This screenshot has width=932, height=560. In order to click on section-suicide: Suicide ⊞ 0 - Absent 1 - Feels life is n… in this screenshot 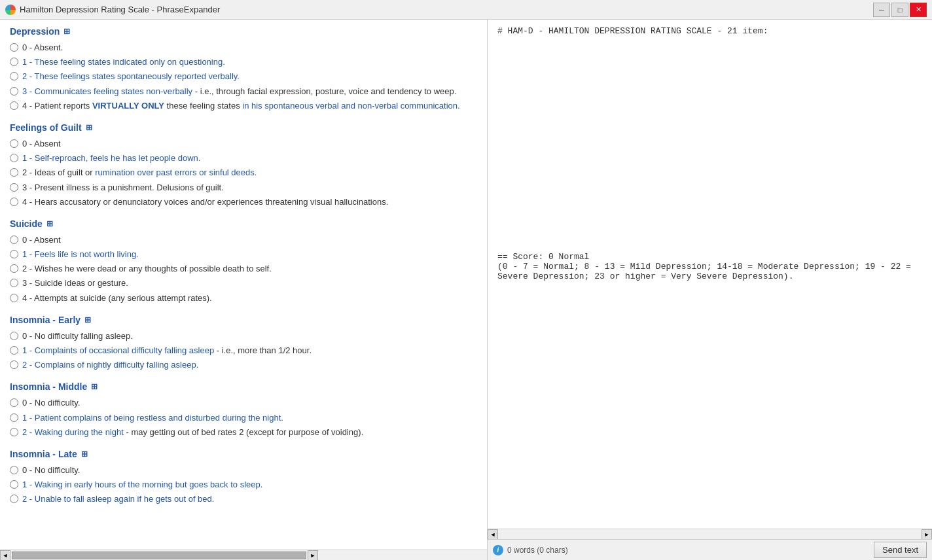, I will do `click(243, 262)`.